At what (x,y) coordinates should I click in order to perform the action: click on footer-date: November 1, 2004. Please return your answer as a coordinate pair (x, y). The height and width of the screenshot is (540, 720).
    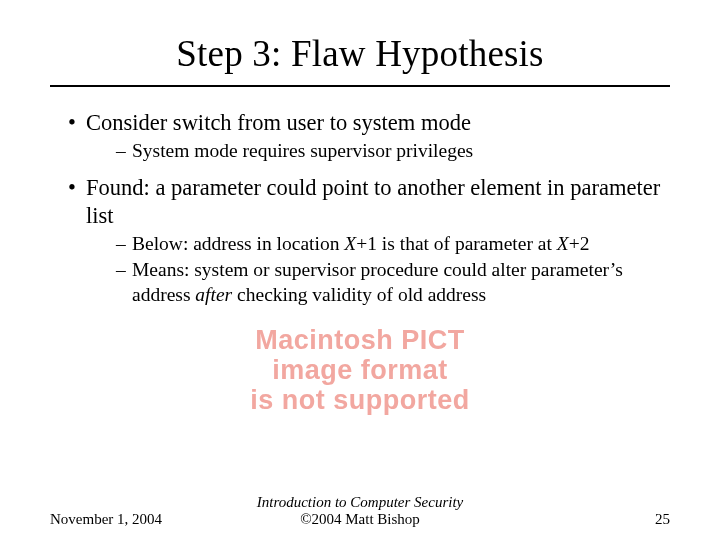
    Looking at the image, I should click on (120, 520).